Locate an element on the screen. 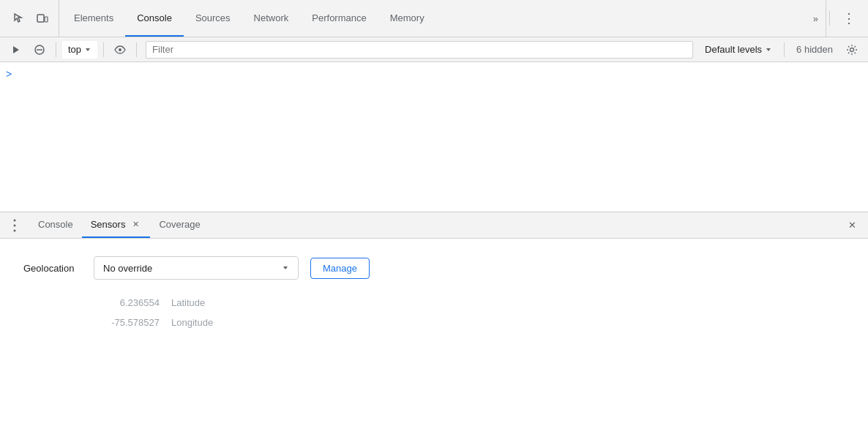 This screenshot has width=868, height=429. device-toggle-icon is located at coordinates (42, 18).